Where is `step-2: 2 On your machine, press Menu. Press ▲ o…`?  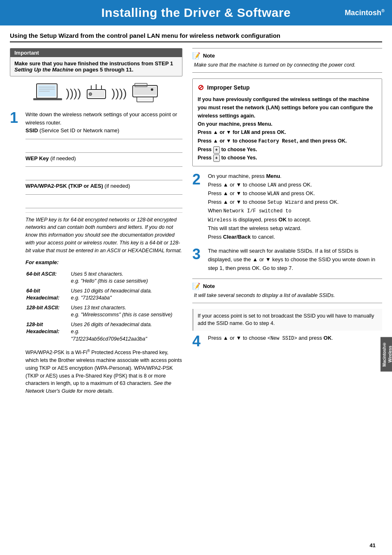
step-2: 2 On your machine, press Menu. Press ▲ o… is located at coordinates (287, 207).